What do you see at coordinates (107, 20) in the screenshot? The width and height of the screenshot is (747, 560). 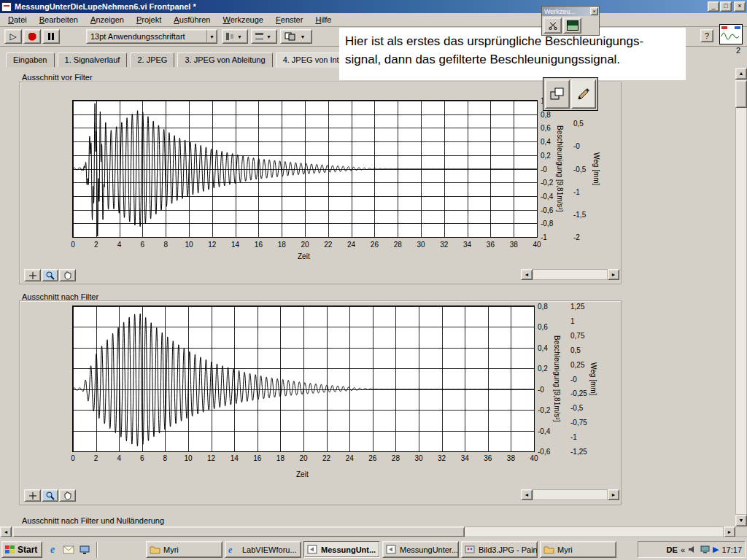 I see `menu-anzeigen: Anzeigen` at bounding box center [107, 20].